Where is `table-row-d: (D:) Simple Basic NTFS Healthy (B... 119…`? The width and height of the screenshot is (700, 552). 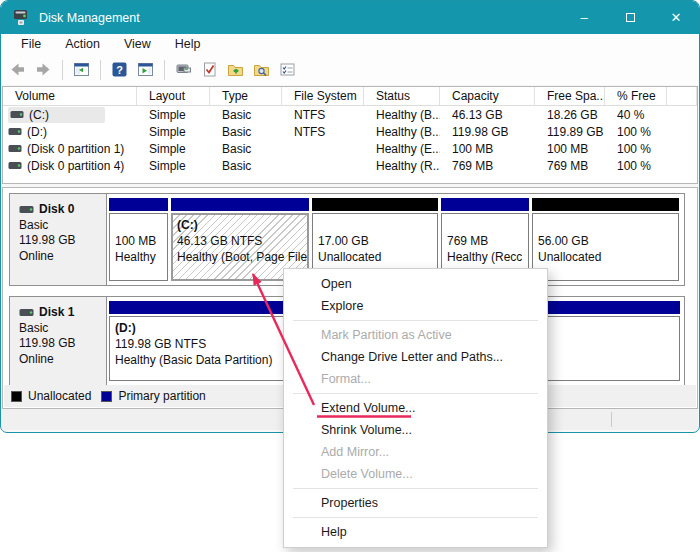 table-row-d: (D:) Simple Basic NTFS Healthy (B... 119… is located at coordinates (350, 132).